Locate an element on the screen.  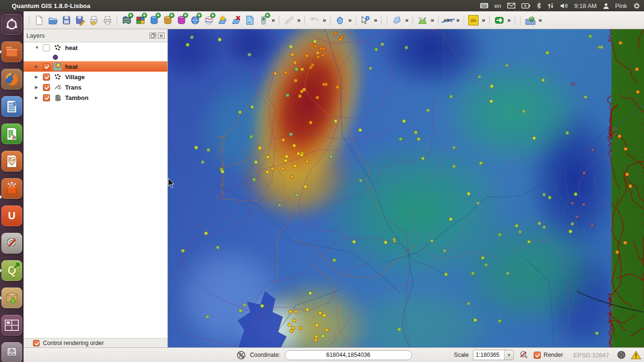
layer-row-trans: ▶ Trans is located at coordinates (95, 87).